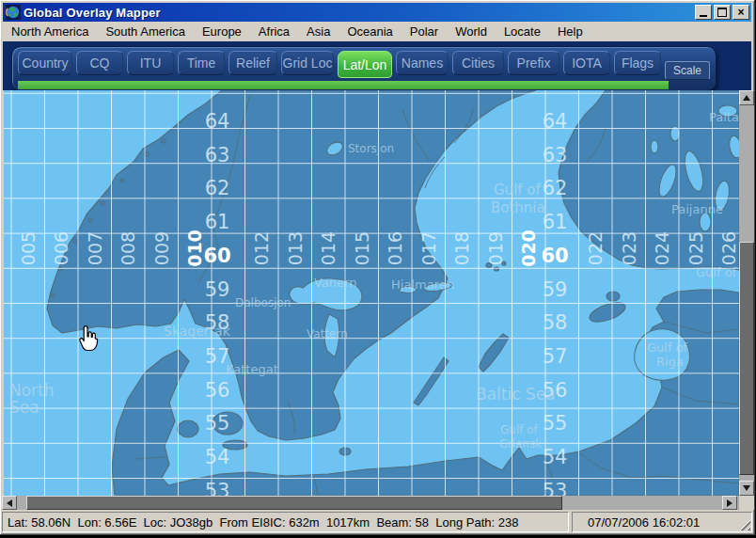 This screenshot has width=756, height=538. What do you see at coordinates (741, 12) in the screenshot?
I see `close-button: ×` at bounding box center [741, 12].